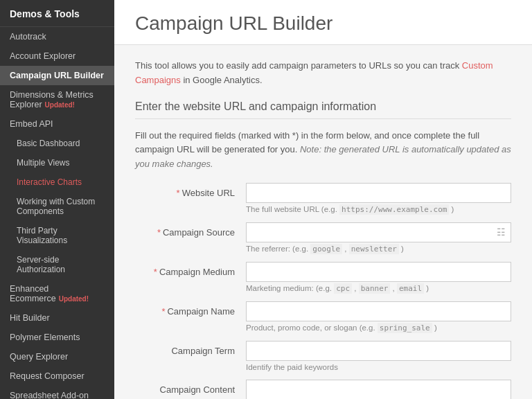  What do you see at coordinates (57, 100) in the screenshot?
I see `sidebar-item-dimensions-metrics: Dimensions & Metrics ExplorerUpdated!` at bounding box center [57, 100].